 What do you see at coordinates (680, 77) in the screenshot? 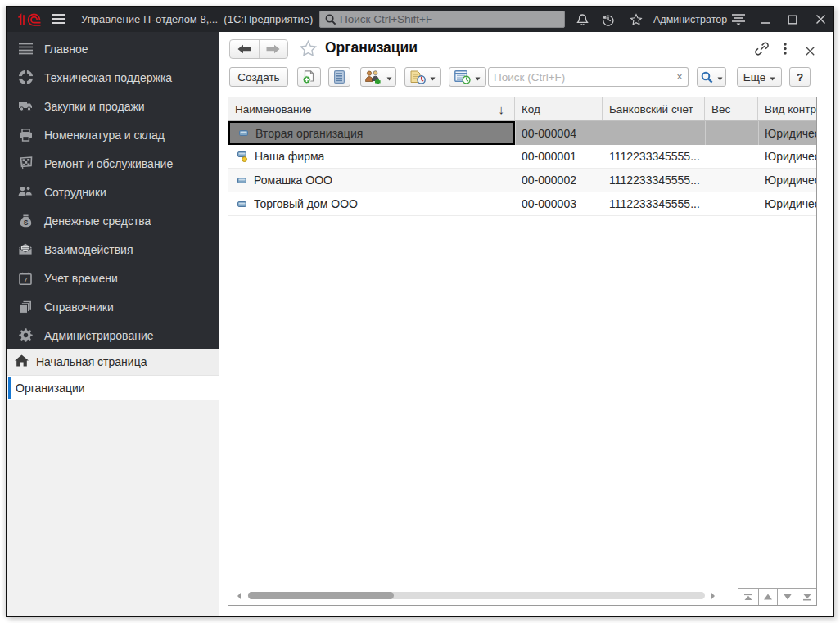
I see `clear-search-button: ×` at bounding box center [680, 77].